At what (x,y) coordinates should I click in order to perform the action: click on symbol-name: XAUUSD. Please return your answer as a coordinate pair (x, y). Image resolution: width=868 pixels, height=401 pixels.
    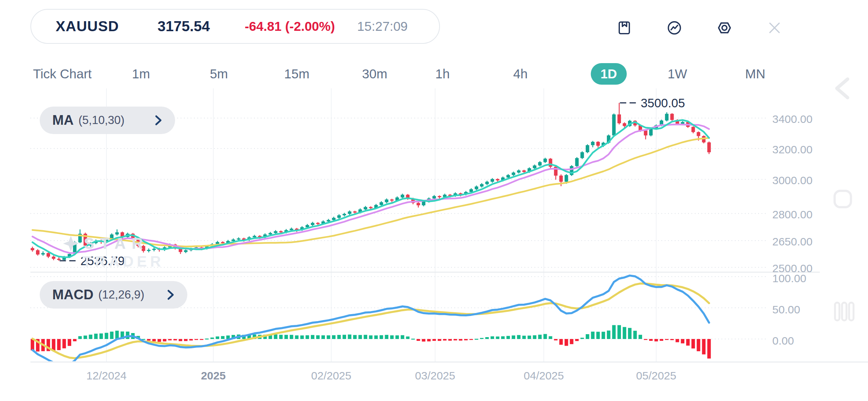
    Looking at the image, I should click on (88, 26).